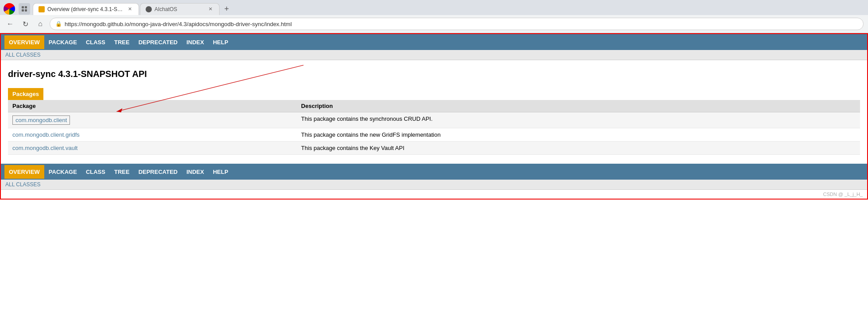 Image resolution: width=868 pixels, height=315 pixels. Describe the element at coordinates (42, 9) in the screenshot. I see `tab-1-favicon` at that location.